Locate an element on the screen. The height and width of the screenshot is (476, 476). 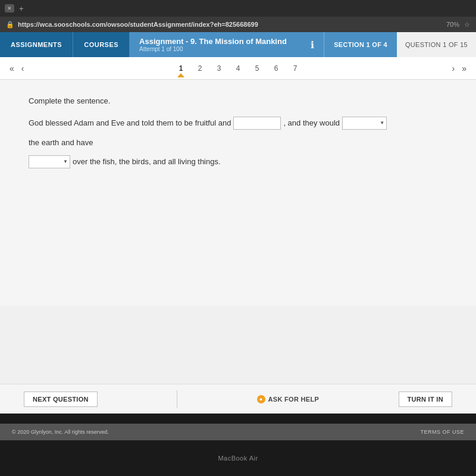
address-bar: 🔒 https://wca.sooschools.com/owsoo/stude… is located at coordinates (238, 24).